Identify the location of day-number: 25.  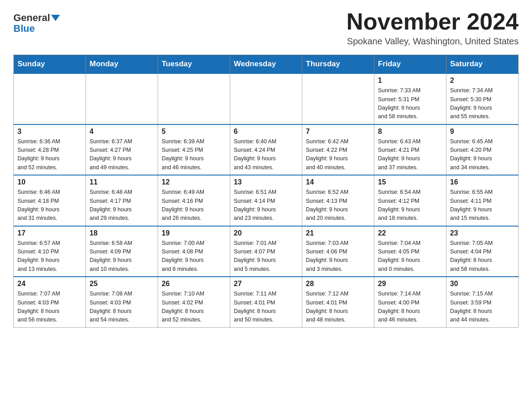
(122, 284).